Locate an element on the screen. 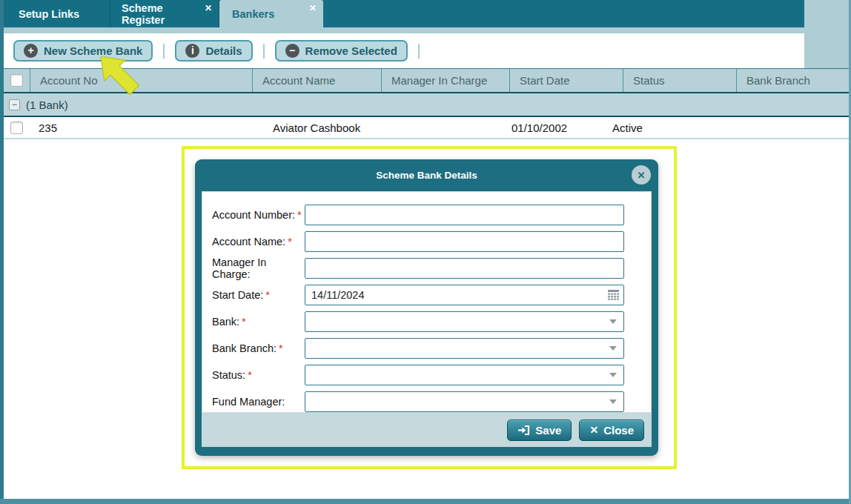 Image resolution: width=851 pixels, height=504 pixels. minus-icon: − is located at coordinates (292, 50).